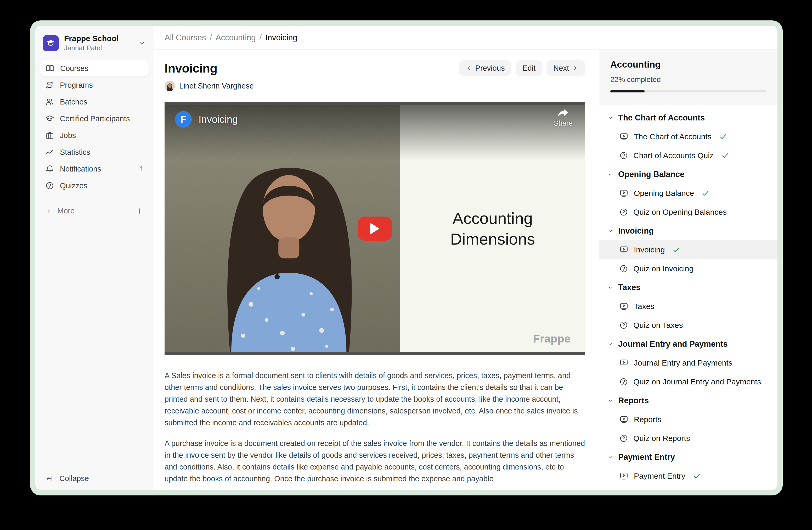 Image resolution: width=812 pixels, height=530 pixels. I want to click on briefcase-icon, so click(50, 135).